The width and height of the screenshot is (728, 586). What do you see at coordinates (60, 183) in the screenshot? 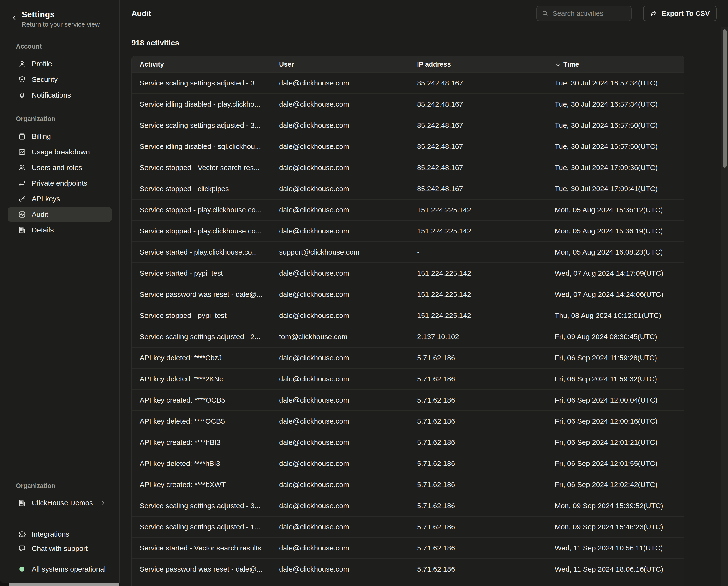
I see `sidebar-item-private-endpoints: Private endpoints` at bounding box center [60, 183].